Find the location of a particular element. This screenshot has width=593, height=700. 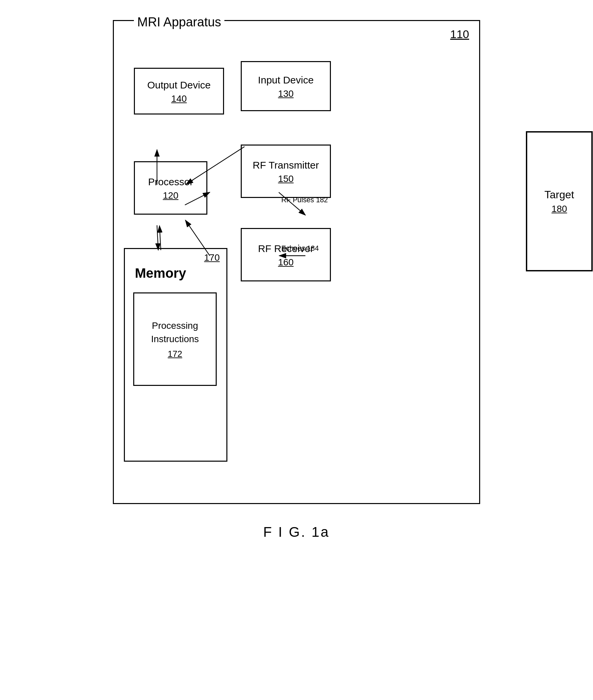

target-ref: 180 is located at coordinates (559, 209).